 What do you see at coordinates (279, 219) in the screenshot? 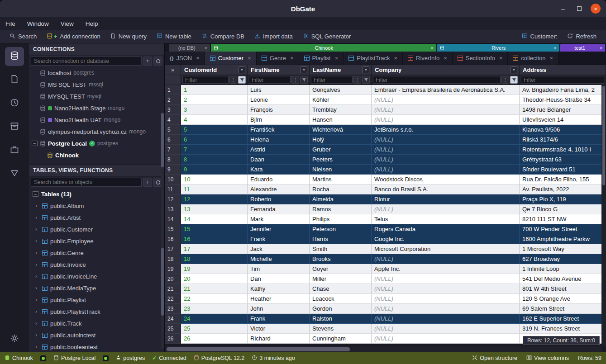
I see `cell-firstname: Mark` at bounding box center [279, 219].